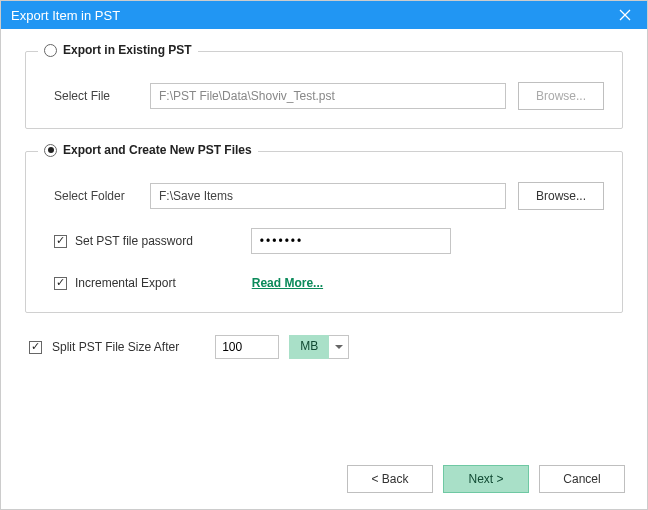  Describe the element at coordinates (329, 96) in the screenshot. I see `row-select-file: Select File Browse...` at that location.